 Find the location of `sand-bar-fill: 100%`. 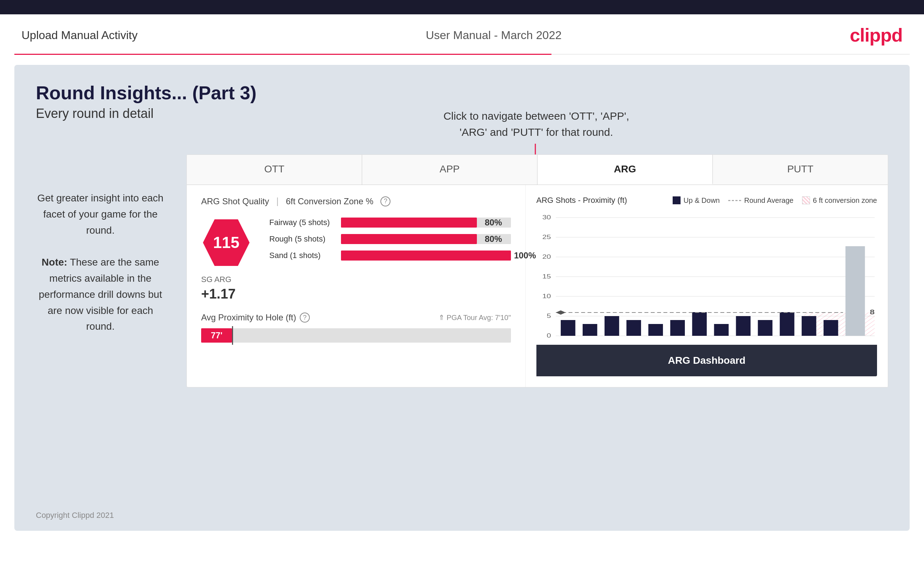

sand-bar-fill: 100% is located at coordinates (426, 256).